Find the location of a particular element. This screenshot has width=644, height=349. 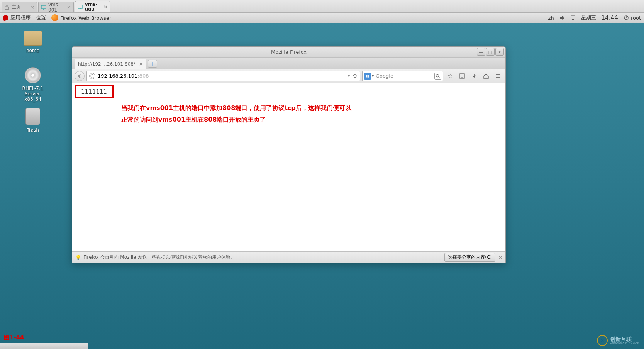

watermark: ✕ 创新互联 CHUANGXIN HULIAN is located at coordinates (618, 341).